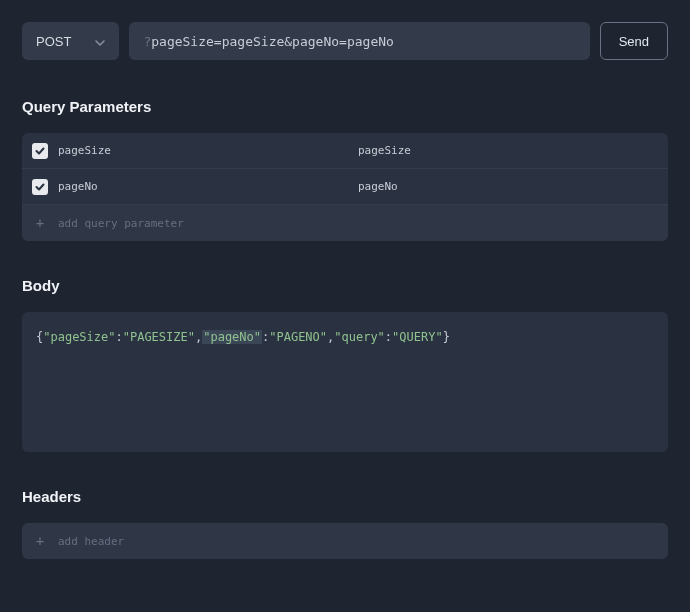 The height and width of the screenshot is (612, 690). I want to click on url-text: pageSize=pageSize&pageNo=pageNo, so click(272, 42).